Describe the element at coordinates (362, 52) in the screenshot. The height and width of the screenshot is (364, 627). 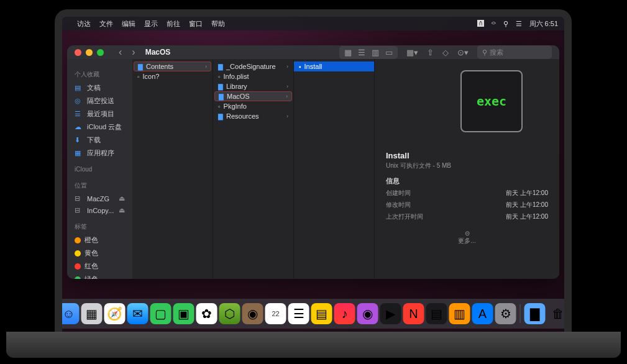
I see `list-view-button: ☰` at that location.